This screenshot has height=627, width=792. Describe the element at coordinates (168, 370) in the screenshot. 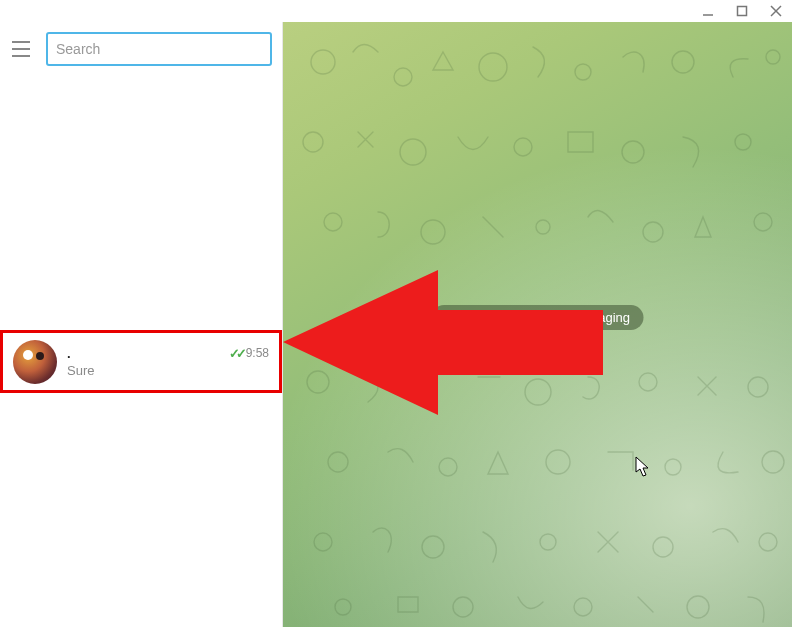

I see `chat-preview: Sure` at that location.